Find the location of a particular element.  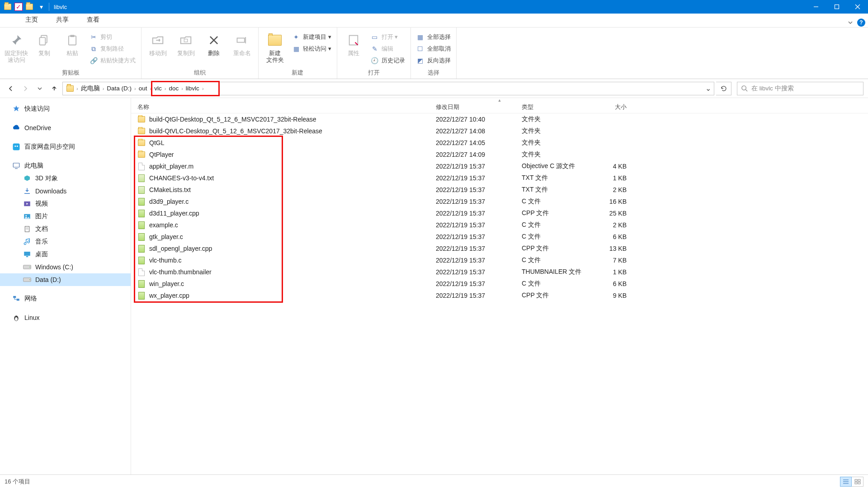

pin-button: 固定到快 速访问 is located at coordinates (16, 47).